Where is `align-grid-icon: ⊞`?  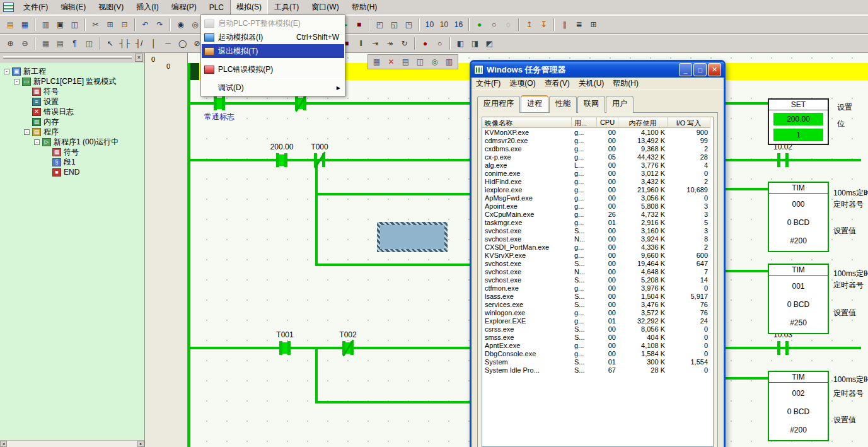 align-grid-icon: ⊞ is located at coordinates (594, 25).